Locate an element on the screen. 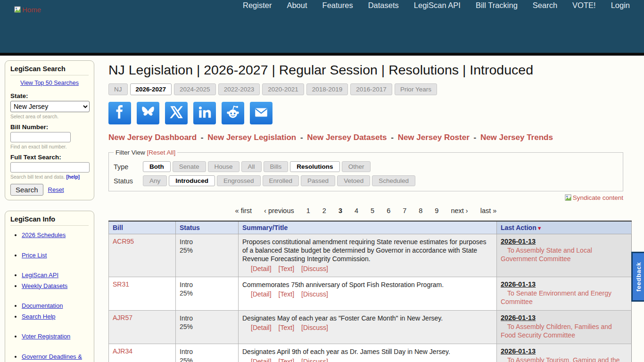 The width and height of the screenshot is (644, 362). page-1: 1 is located at coordinates (308, 211).